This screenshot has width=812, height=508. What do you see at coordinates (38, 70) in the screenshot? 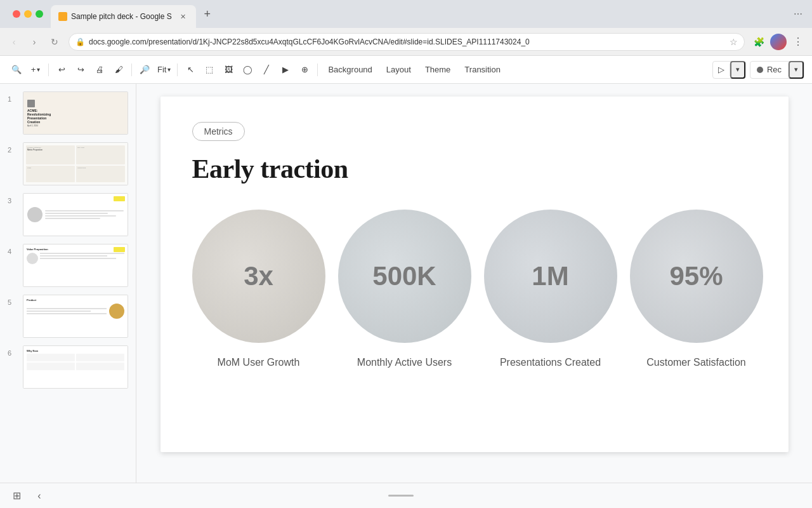
I see `add-caret-icon: ▾` at bounding box center [38, 70].